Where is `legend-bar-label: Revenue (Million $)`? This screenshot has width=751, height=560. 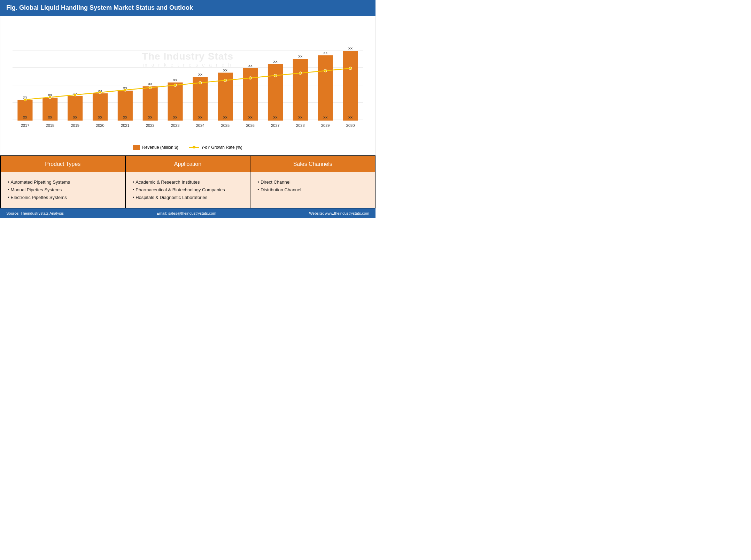
legend-bar-label: Revenue (Million $) is located at coordinates (160, 147).